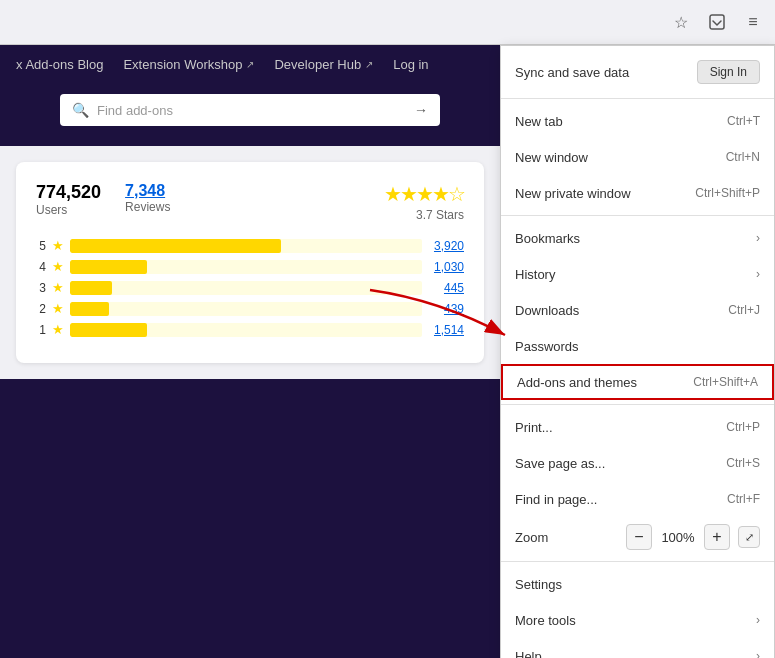 Image resolution: width=775 pixels, height=658 pixels. Describe the element at coordinates (148, 191) in the screenshot. I see `reviews-count: 7,348` at that location.